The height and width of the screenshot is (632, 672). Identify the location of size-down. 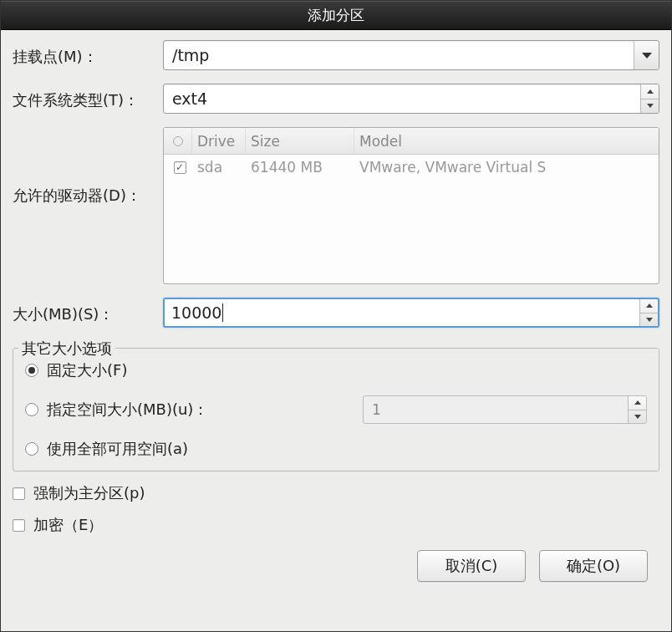
(649, 320).